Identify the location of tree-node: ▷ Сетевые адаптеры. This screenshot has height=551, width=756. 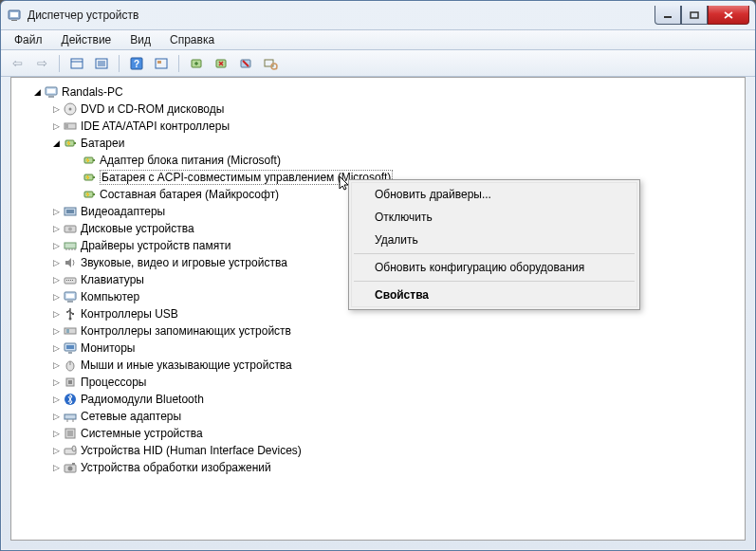
(379, 416).